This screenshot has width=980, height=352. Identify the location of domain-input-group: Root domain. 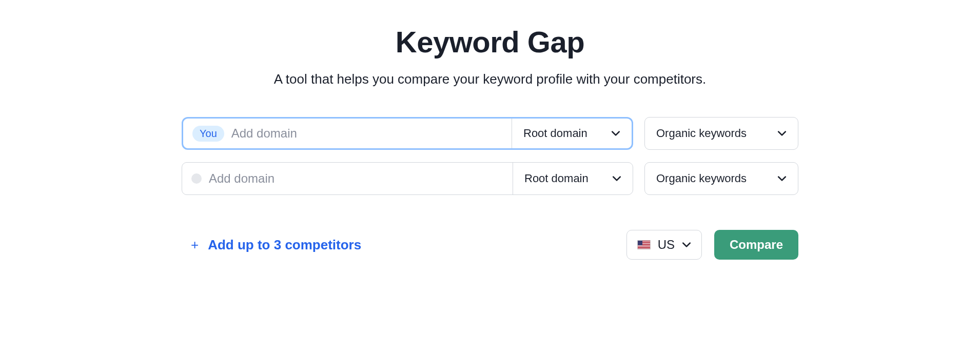
(407, 179).